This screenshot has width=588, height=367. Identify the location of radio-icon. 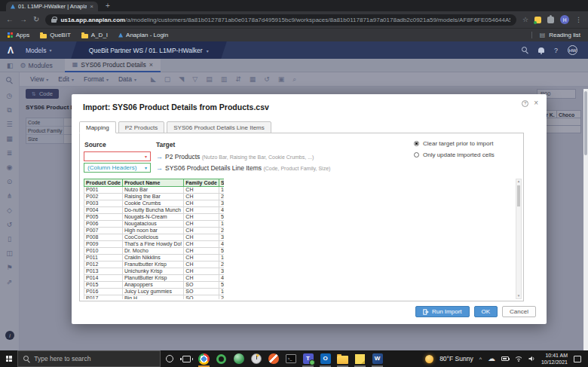
(416, 155).